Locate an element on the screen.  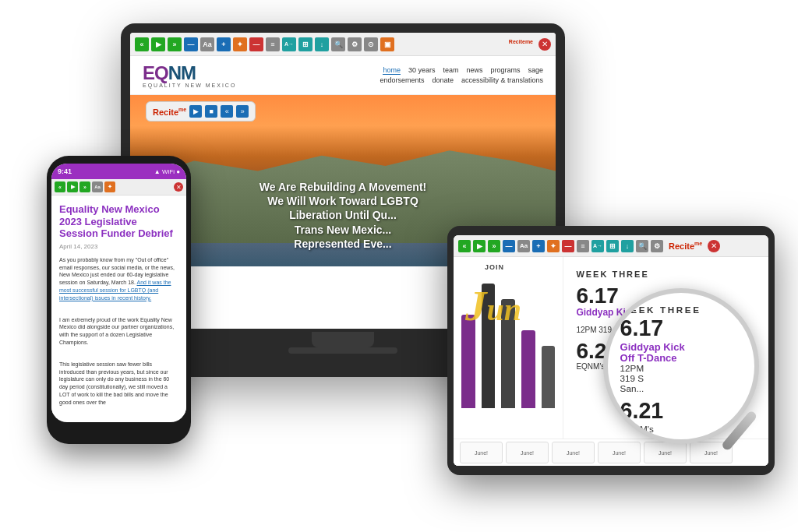
tablet-tb-settings: ⚙ is located at coordinates (657, 246).